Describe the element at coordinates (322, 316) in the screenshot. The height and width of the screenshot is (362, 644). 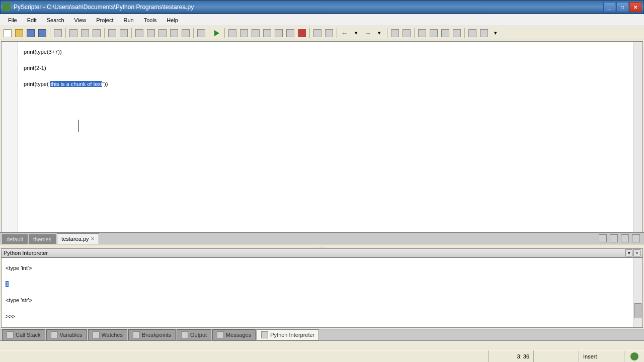
I see `output-prompt: >>>` at that location.